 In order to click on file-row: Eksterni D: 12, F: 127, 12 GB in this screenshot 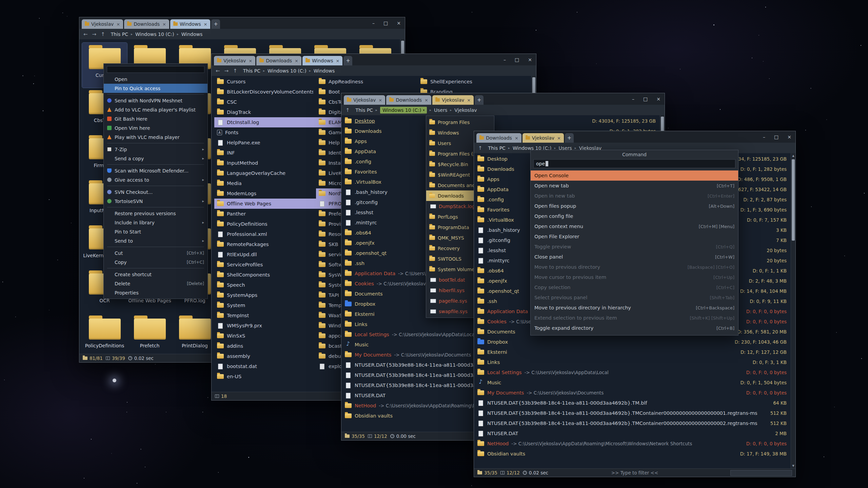, I will do `click(635, 352)`.